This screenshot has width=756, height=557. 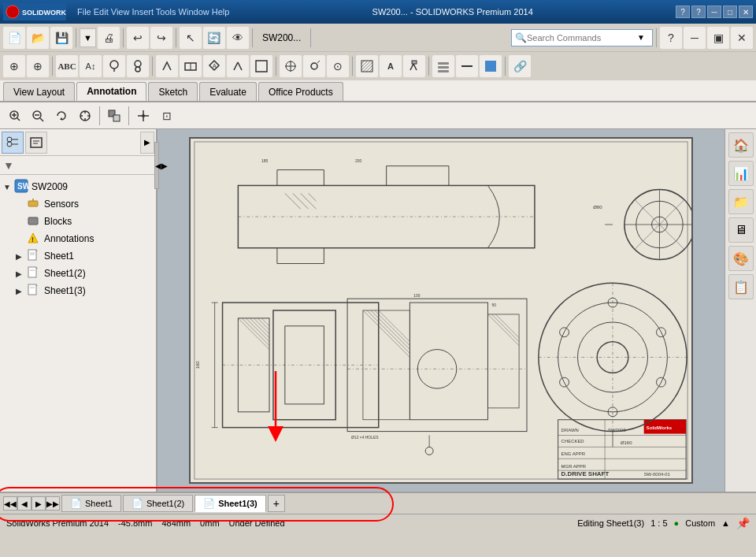 I want to click on tab-annotation: Annotation, so click(x=112, y=91).